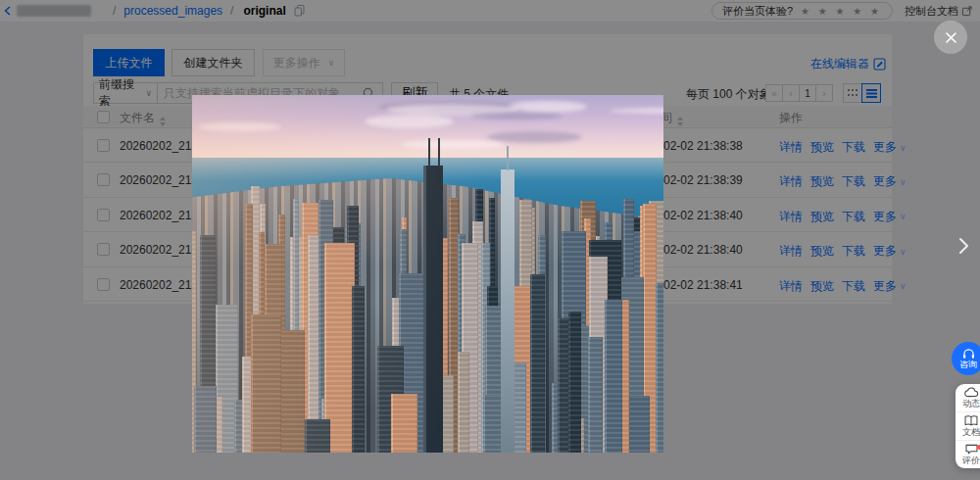 This screenshot has height=480, width=980. Describe the element at coordinates (951, 37) in the screenshot. I see `close-preview-button` at that location.